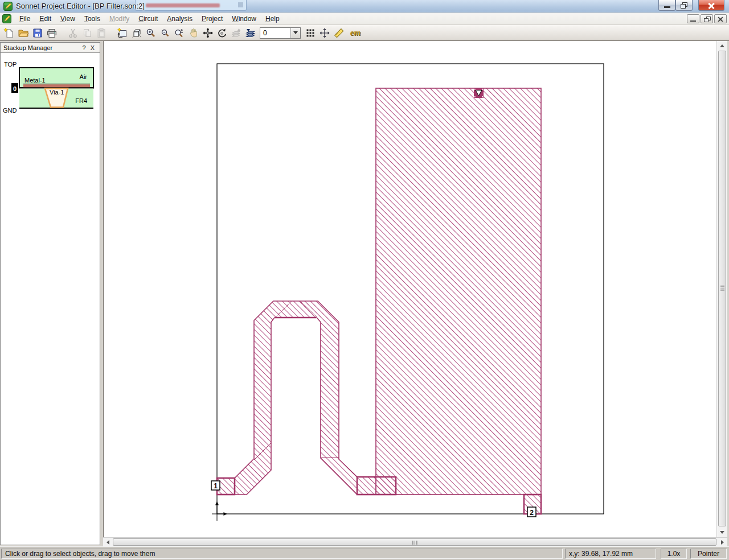 This screenshot has width=729, height=560. What do you see at coordinates (42, 48) in the screenshot?
I see `stackup-manager-title: Stackup Manager` at bounding box center [42, 48].